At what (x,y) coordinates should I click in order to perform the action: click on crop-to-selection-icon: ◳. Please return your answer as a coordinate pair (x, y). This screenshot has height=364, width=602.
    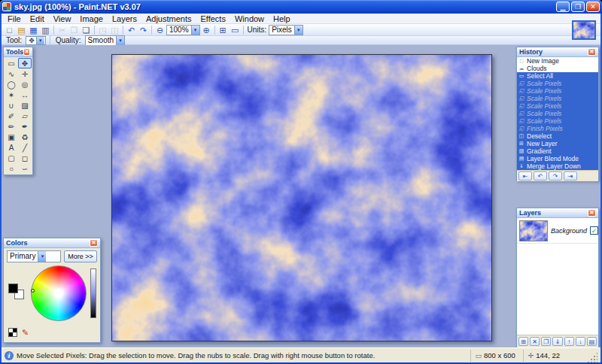
    Looking at the image, I should click on (102, 30).